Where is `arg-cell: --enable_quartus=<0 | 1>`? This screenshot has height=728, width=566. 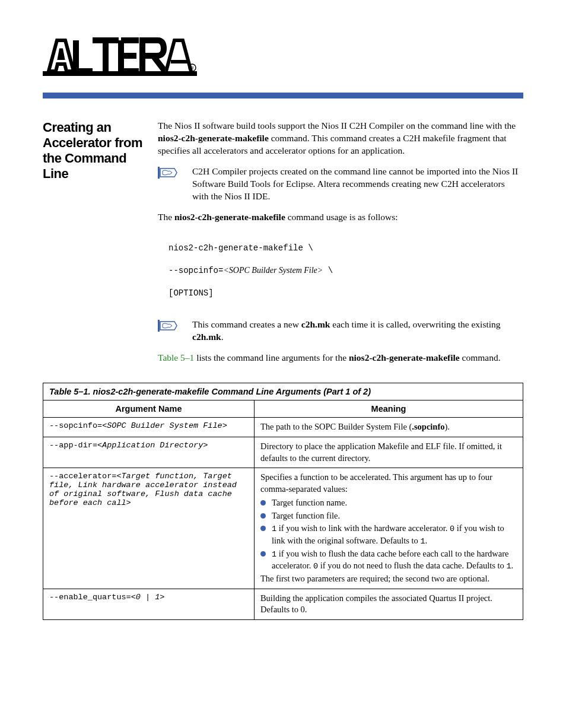
arg-cell: --enable_quartus=<0 | 1> is located at coordinates (149, 604).